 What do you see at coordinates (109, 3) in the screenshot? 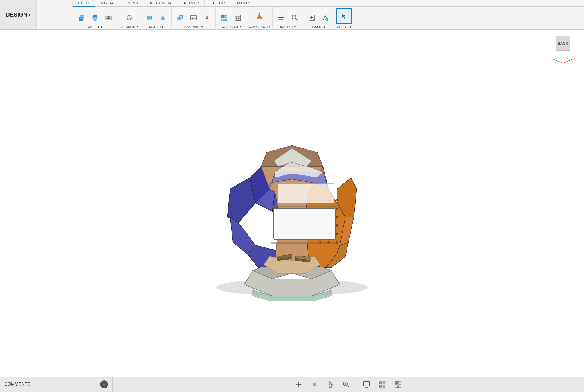
I see `tab-surface: SURFACE` at bounding box center [109, 3].